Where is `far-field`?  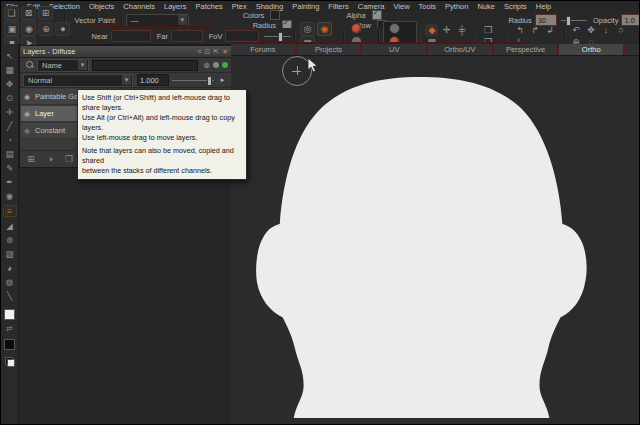 far-field is located at coordinates (187, 36).